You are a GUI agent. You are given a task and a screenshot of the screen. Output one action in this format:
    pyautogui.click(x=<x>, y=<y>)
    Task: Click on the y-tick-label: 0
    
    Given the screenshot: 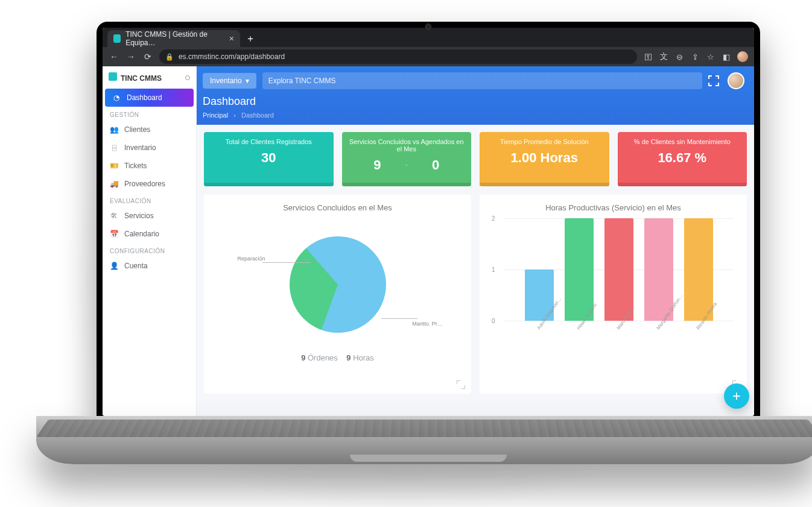 What is the action you would take?
    pyautogui.click(x=493, y=321)
    